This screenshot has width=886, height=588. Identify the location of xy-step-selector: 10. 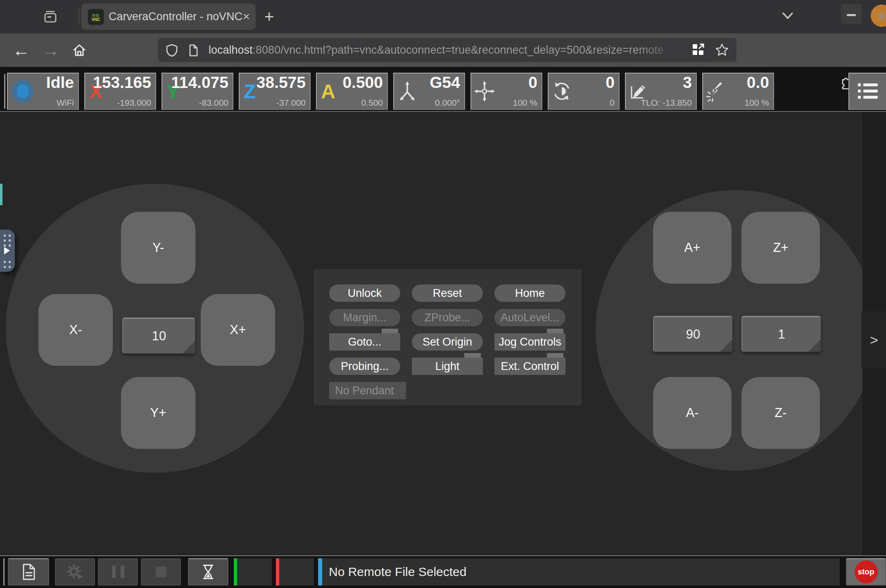
(159, 335).